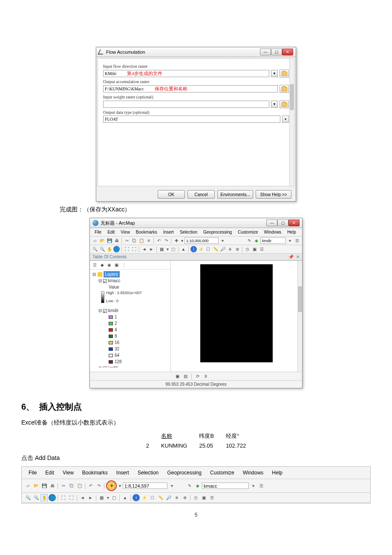 The image size is (392, 555). I want to click on layout-view-icon: ▤, so click(186, 376).